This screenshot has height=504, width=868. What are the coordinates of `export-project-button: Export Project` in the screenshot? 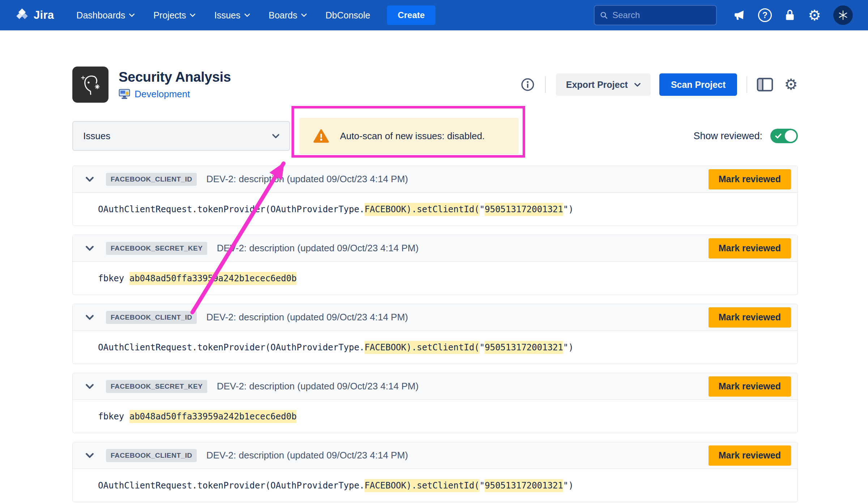 It's located at (603, 85).